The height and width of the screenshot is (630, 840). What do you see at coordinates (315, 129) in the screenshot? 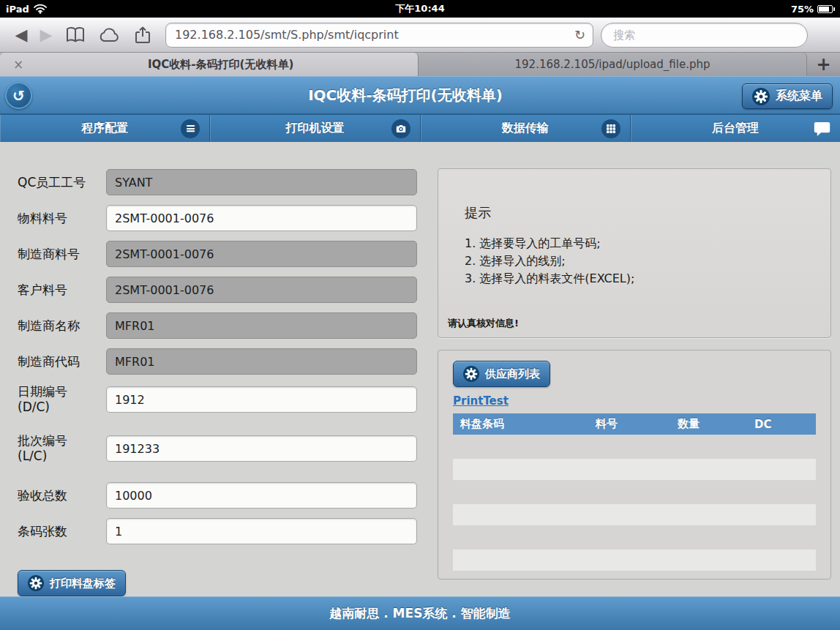
I see `nav-item-label: 打印机设置` at bounding box center [315, 129].